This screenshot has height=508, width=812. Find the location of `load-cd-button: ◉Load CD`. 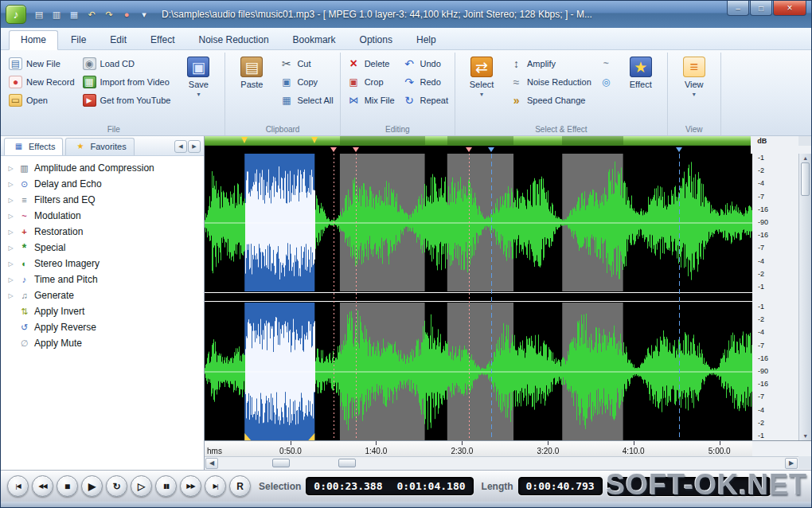

load-cd-button: ◉Load CD is located at coordinates (127, 64).